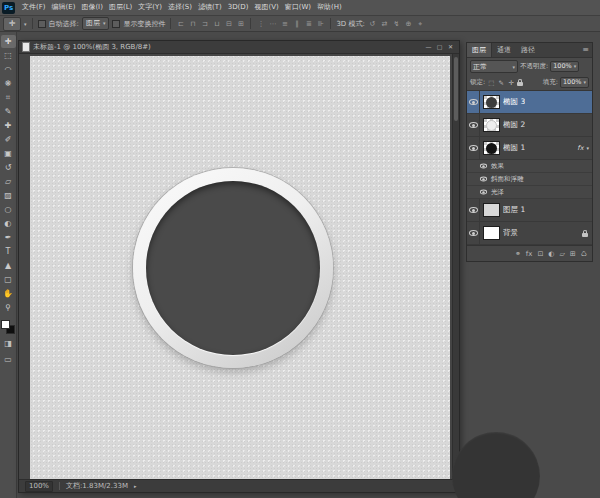 This screenshot has height=498, width=600. Describe the element at coordinates (120, 8) in the screenshot. I see `menu-layer: 图层(L)` at that location.